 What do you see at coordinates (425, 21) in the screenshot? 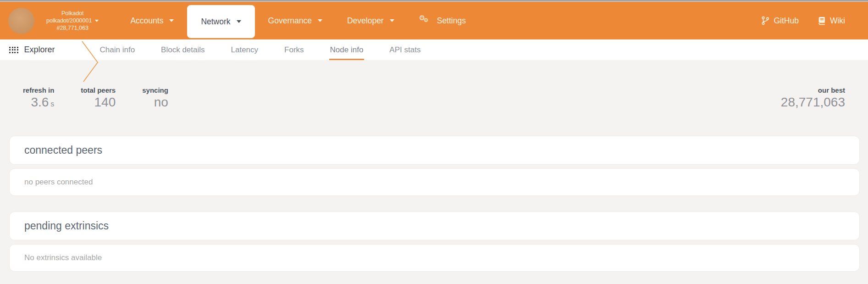
I see `gears-icon: ⚙⚙` at bounding box center [425, 21].